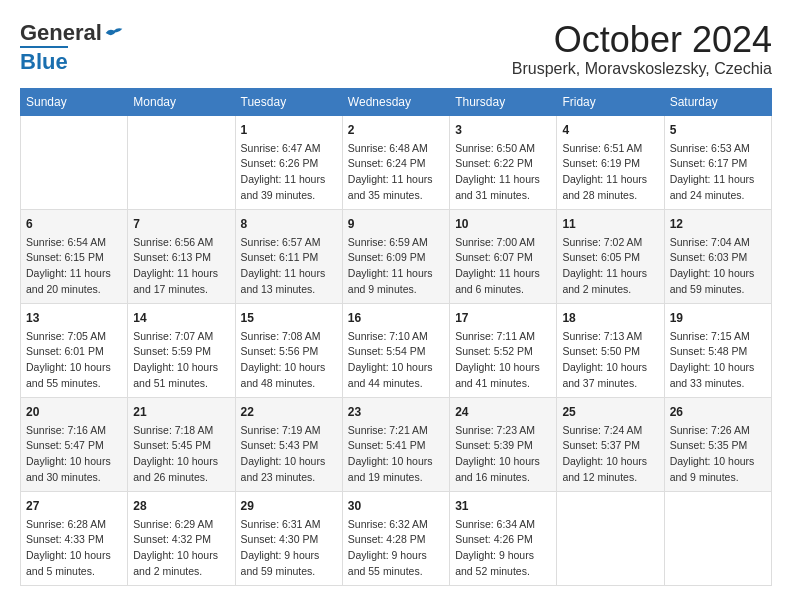 The image size is (792, 612). Describe the element at coordinates (718, 444) in the screenshot. I see `calendar-cell: 26Sunrise: 7:26 AM Sunset: 5:35 PM Dayli…` at that location.